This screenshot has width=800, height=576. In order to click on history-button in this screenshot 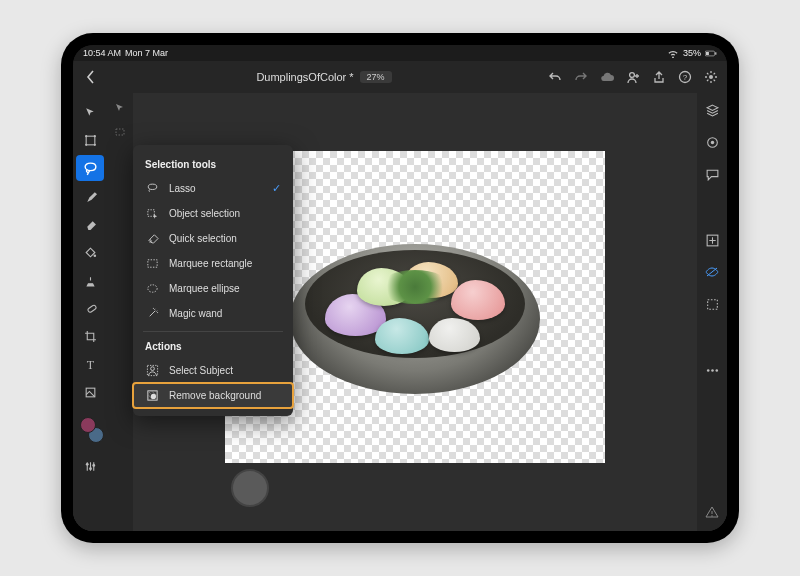, I will do `click(712, 304)`.